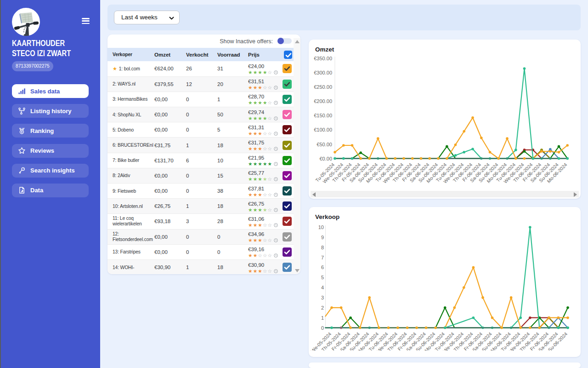  Describe the element at coordinates (322, 267) in the screenshot. I see `svg-text: 6` at that location.